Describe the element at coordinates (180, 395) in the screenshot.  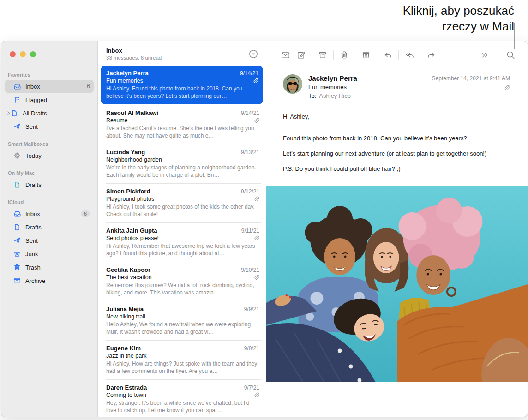
I see `message-subject: Coming to town` at that location.